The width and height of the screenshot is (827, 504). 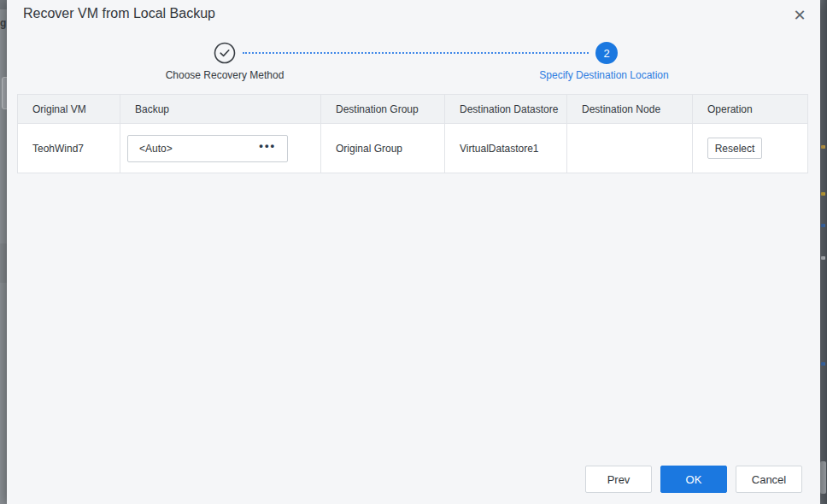 I want to click on dimmed-background-left: g, so click(x=3, y=252).